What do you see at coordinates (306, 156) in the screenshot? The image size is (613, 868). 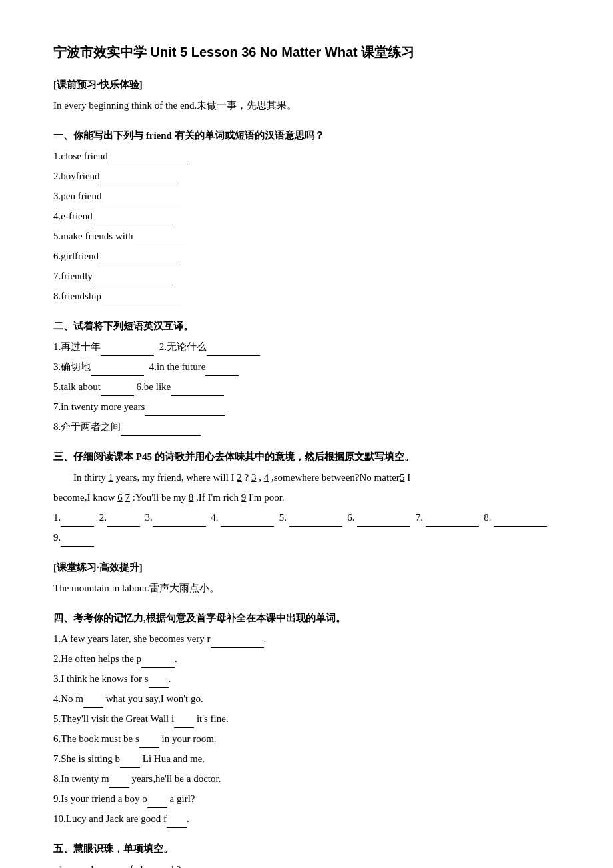 I see `list-item: 1.close friend` at bounding box center [306, 156].